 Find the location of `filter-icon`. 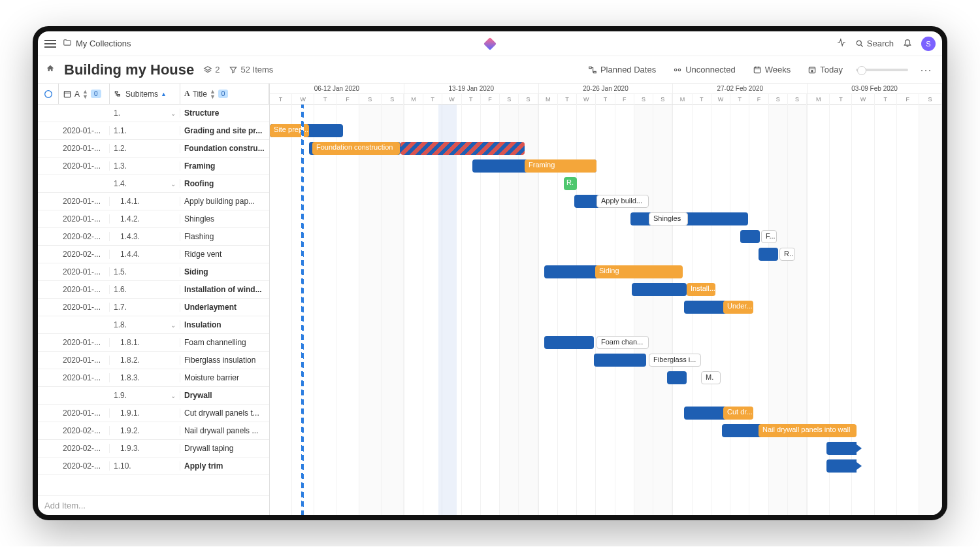

filter-icon is located at coordinates (233, 70).